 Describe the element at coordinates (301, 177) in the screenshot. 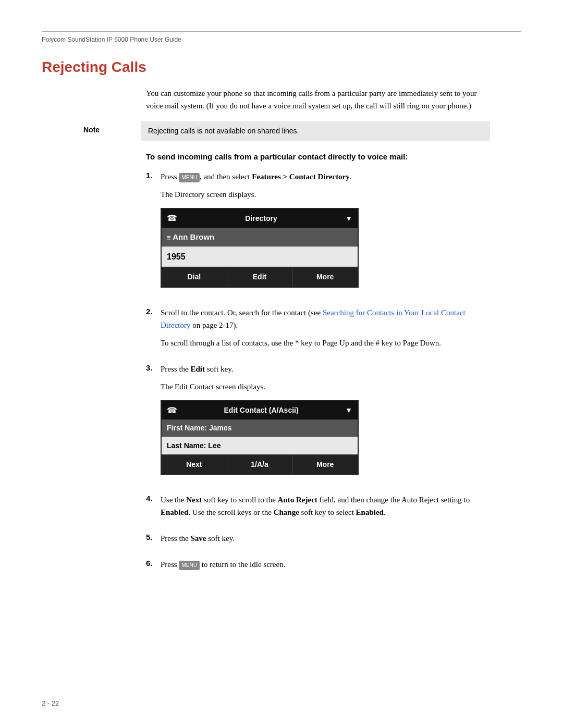

I see `step-1-bold: Features > Contact Directory` at that location.